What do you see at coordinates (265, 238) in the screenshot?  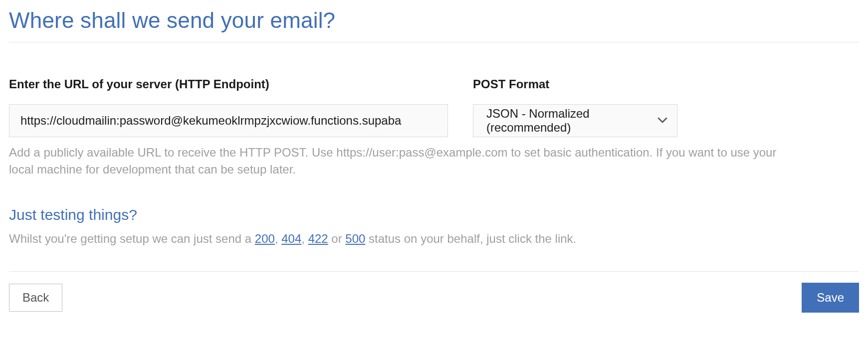 I see `status-200-link: 200` at bounding box center [265, 238].